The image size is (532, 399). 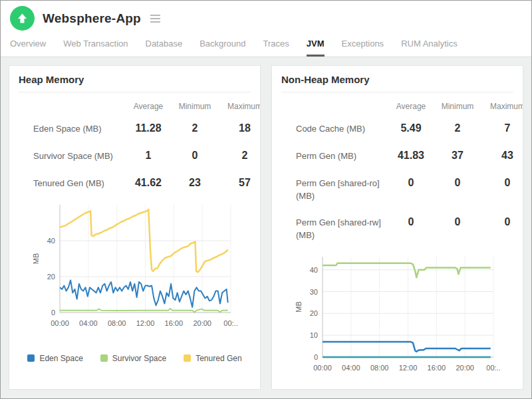 What do you see at coordinates (148, 154) in the screenshot?
I see `metric-value: 1` at bounding box center [148, 154].